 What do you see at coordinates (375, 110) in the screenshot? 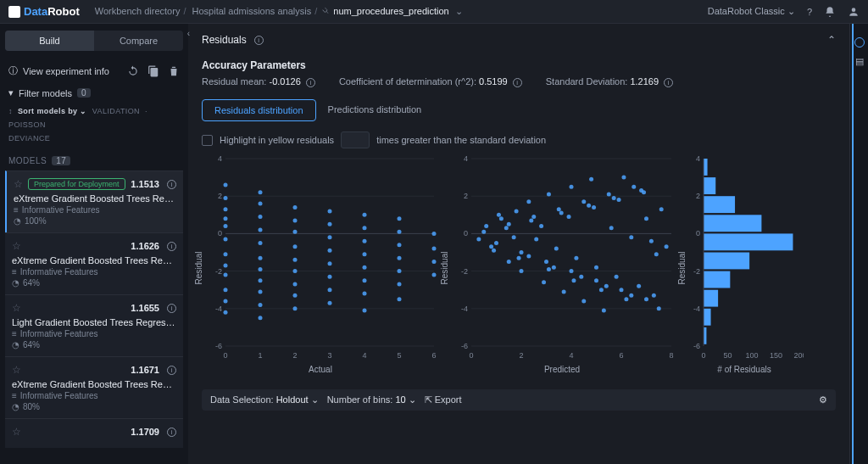
I see `subtab-predictions: Predictions distribution` at bounding box center [375, 110].